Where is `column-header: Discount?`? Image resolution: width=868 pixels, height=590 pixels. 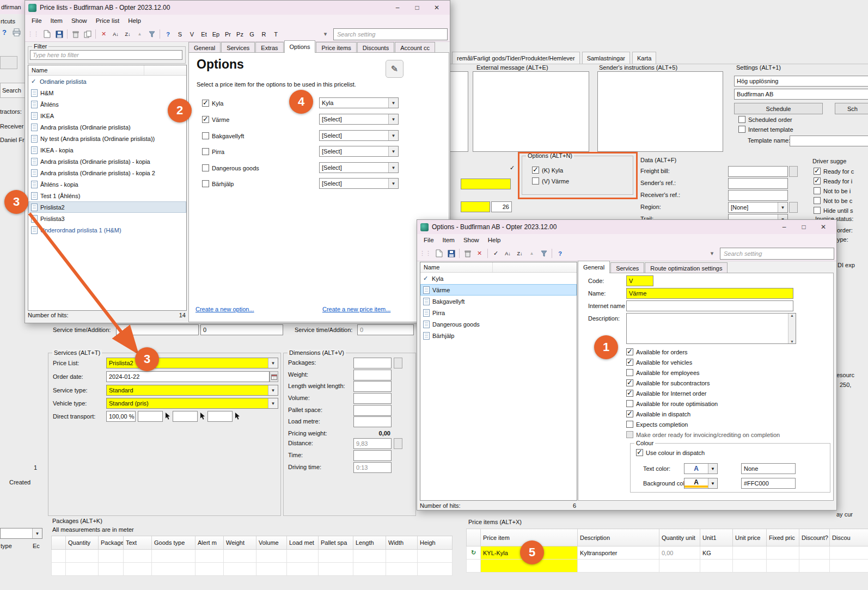
column-header: Discount? is located at coordinates (815, 538).